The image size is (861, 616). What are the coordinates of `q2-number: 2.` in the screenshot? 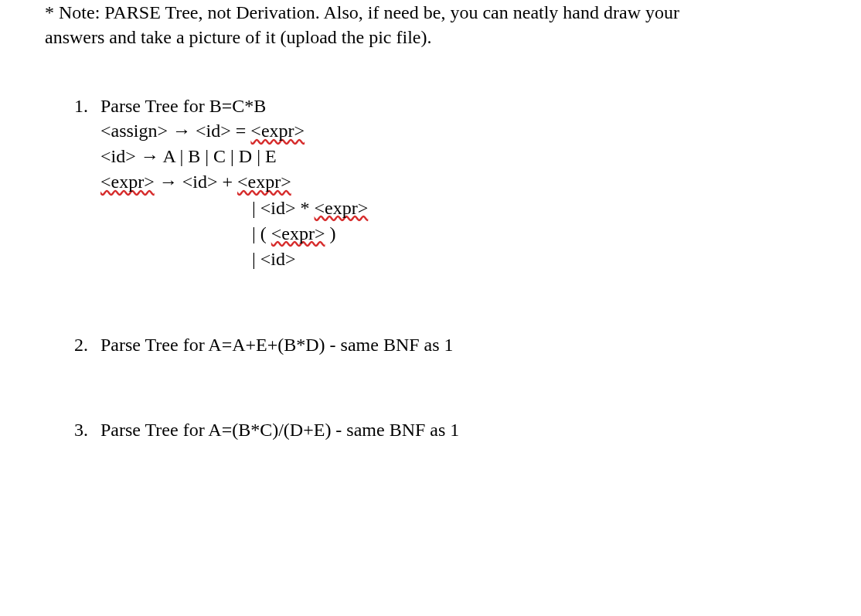 It's located at (87, 345).